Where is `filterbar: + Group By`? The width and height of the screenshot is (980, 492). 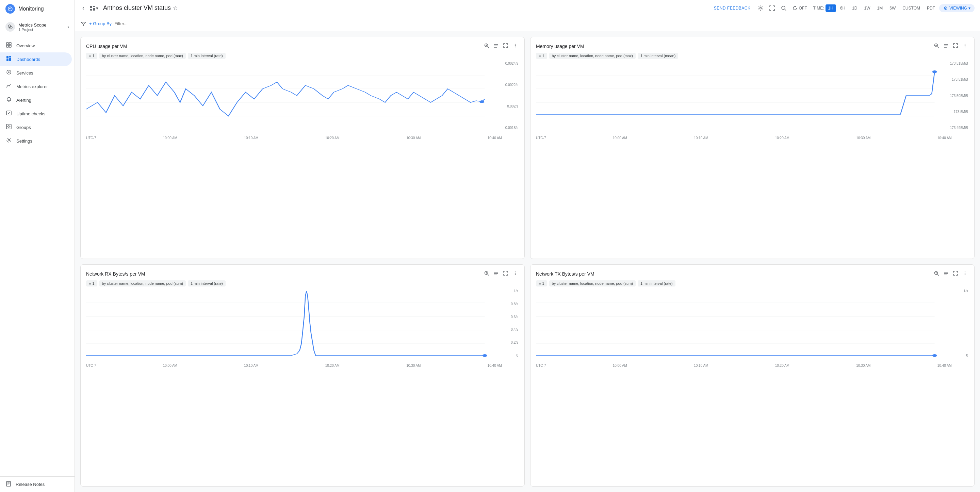 filterbar: + Group By is located at coordinates (527, 24).